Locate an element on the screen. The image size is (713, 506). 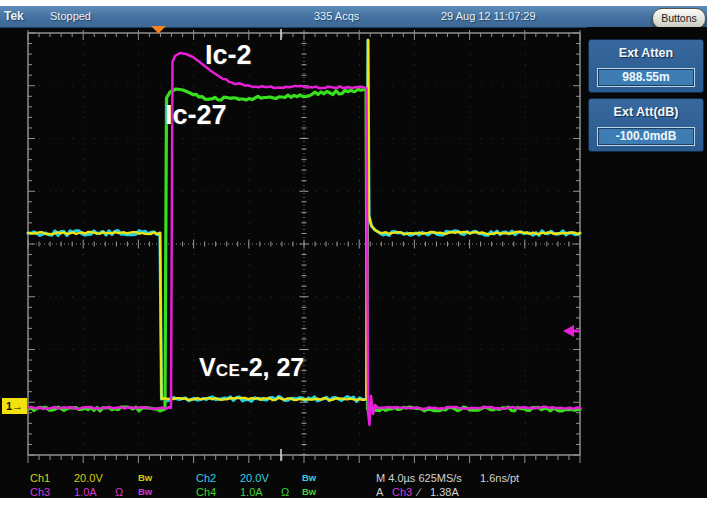
trigger-mode: A is located at coordinates (380, 492).